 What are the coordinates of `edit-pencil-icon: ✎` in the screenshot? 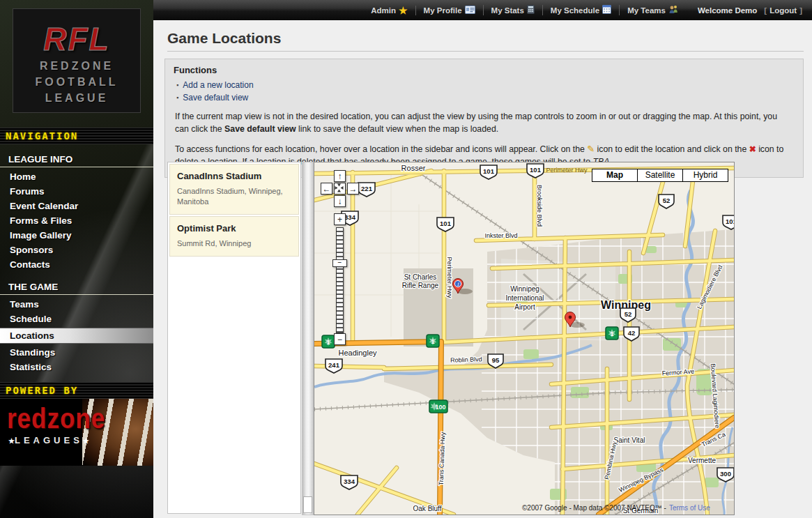 It's located at (591, 149).